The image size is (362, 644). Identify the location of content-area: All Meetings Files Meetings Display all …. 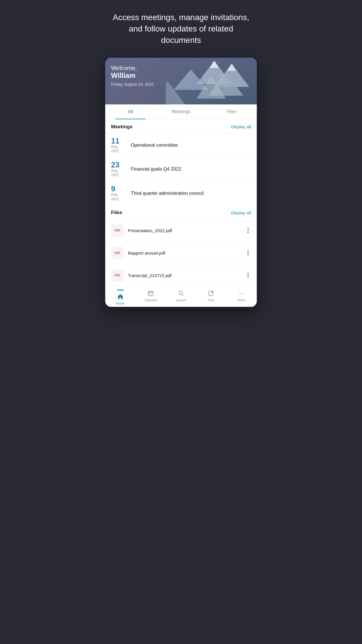
(181, 206).